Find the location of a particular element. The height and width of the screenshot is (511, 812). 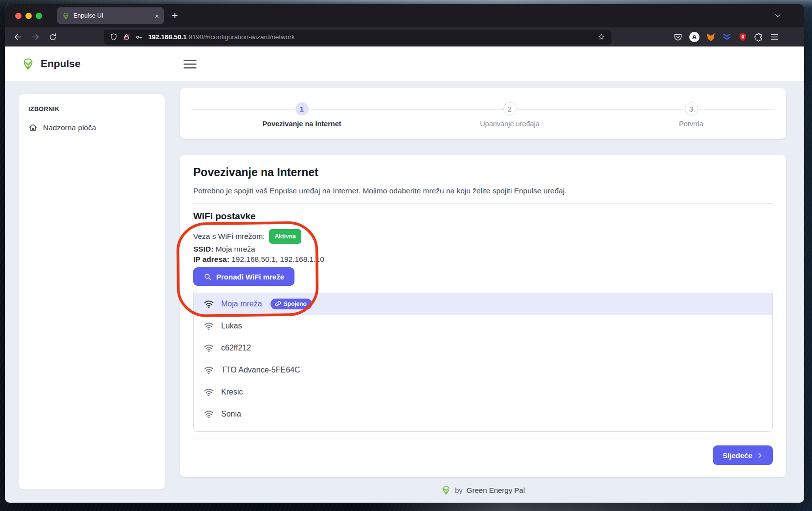

wifi-network-row: Lukas is located at coordinates (483, 326).